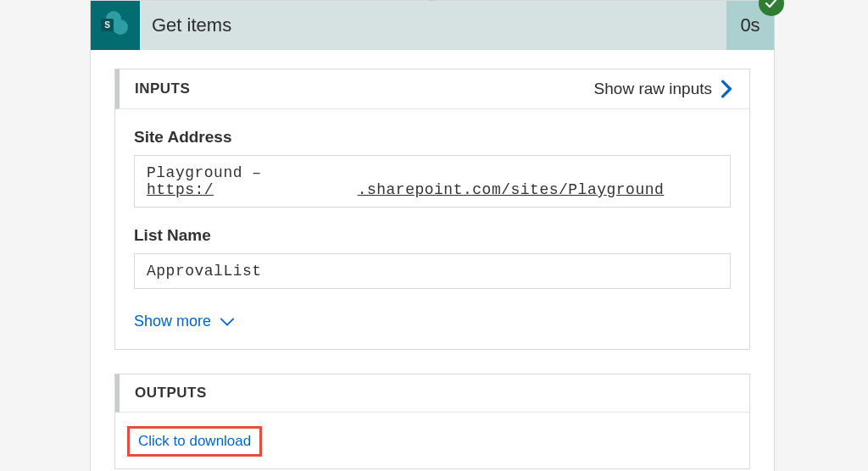 The width and height of the screenshot is (868, 471). Describe the element at coordinates (195, 441) in the screenshot. I see `download-highlight-box: Click to download` at that location.